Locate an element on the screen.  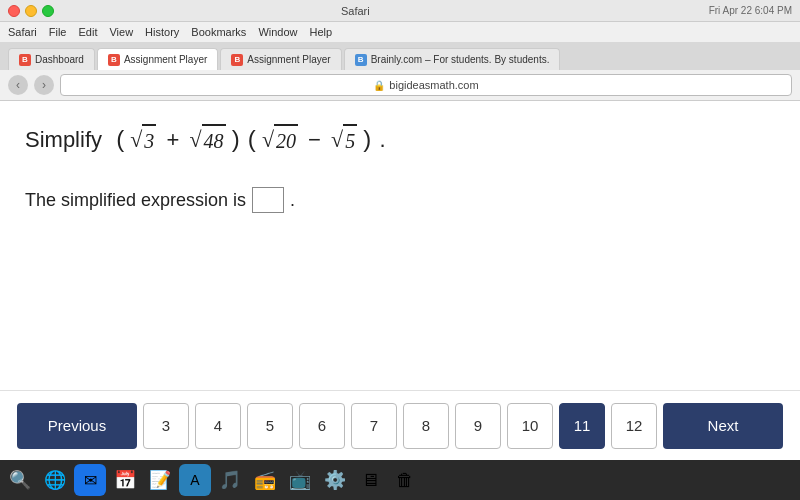
tab-dashboard: B Dashboard is located at coordinates (52, 59).